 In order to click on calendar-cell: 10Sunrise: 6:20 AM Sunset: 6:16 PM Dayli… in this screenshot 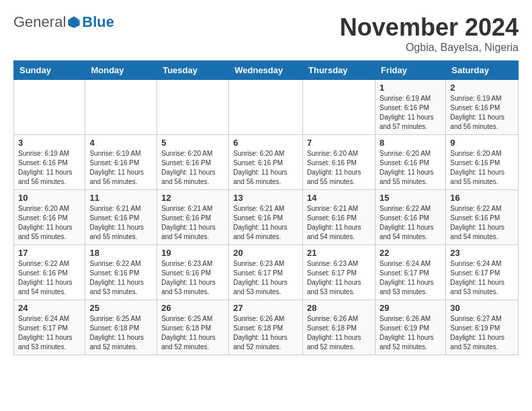, I will do `click(50, 218)`.